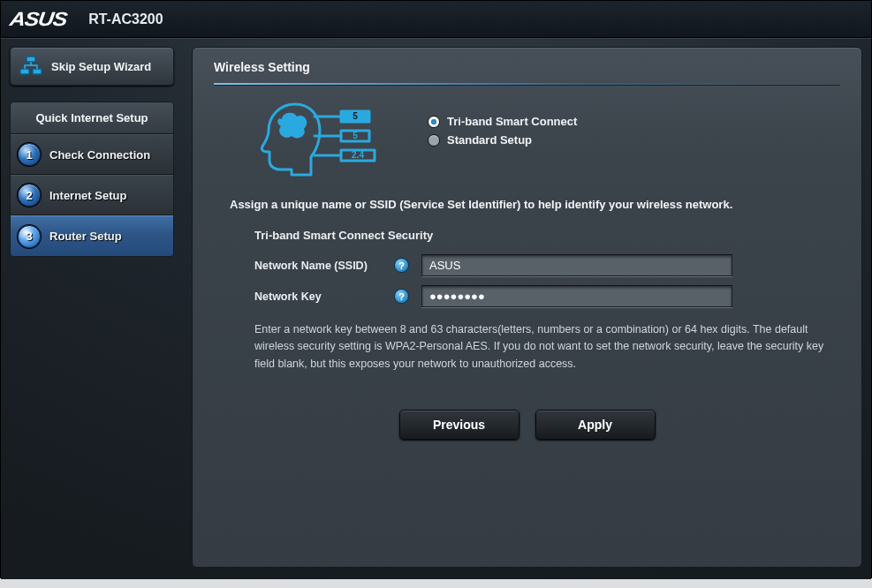  What do you see at coordinates (101, 67) in the screenshot?
I see `skip-setup-wizard-label: Skip Setup Wizard` at bounding box center [101, 67].